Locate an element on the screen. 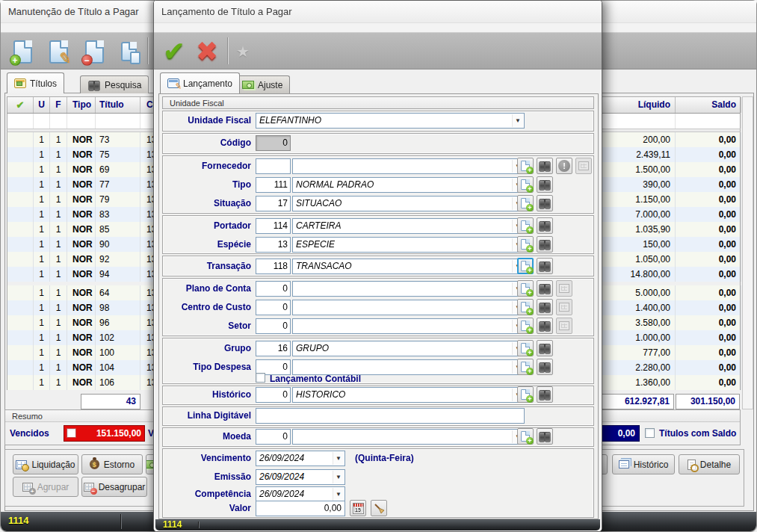 Image resolution: width=757 pixels, height=532 pixels. historico-code-input: 0 is located at coordinates (274, 395).